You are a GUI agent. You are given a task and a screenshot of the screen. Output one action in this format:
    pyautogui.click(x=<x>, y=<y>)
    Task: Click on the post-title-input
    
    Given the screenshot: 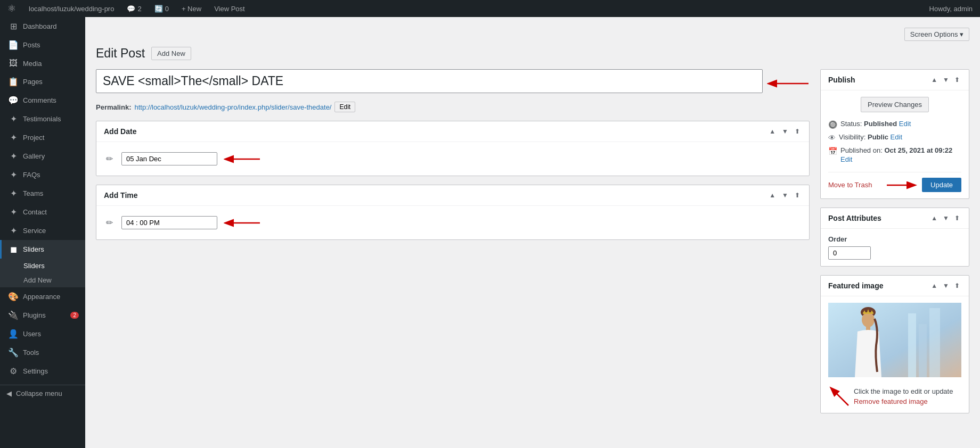 What is the action you would take?
    pyautogui.click(x=429, y=81)
    